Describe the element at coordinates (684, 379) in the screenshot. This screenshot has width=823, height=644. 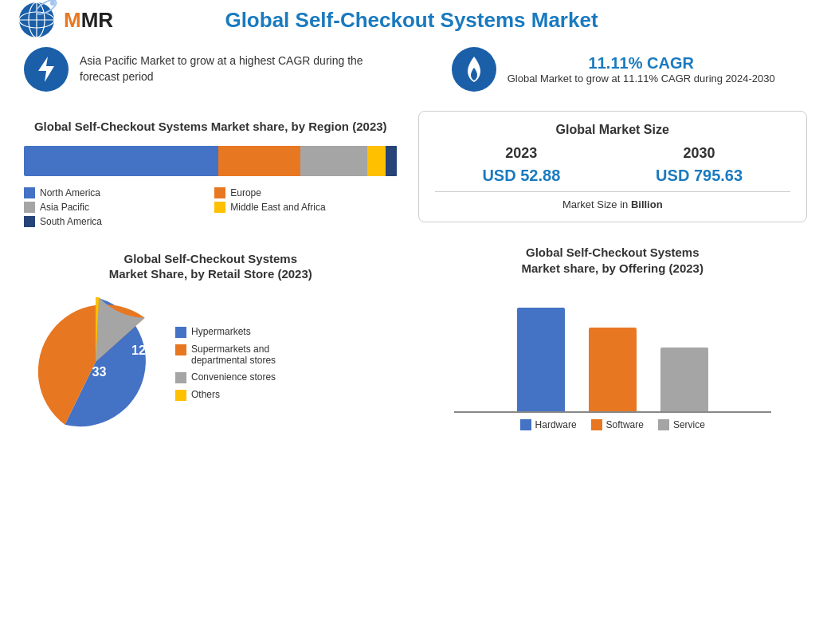
I see `bar-service` at that location.